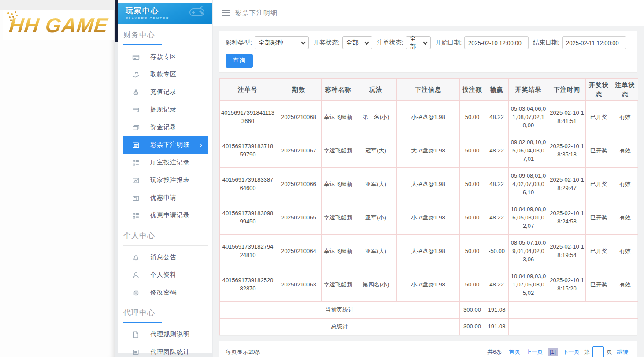 Image resolution: width=644 pixels, height=357 pixels. What do you see at coordinates (239, 43) in the screenshot?
I see `lottery-type-label: 彩种类型:` at bounding box center [239, 43].